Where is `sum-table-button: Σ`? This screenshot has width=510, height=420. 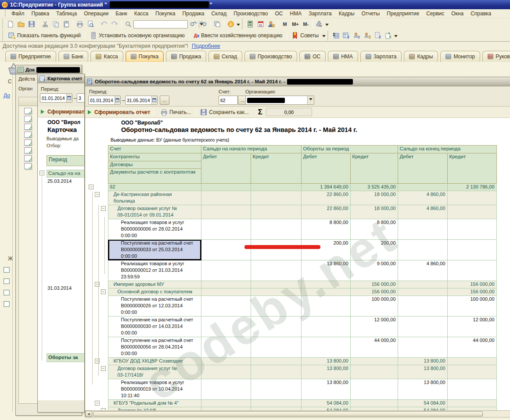 sum-table-button: Σ is located at coordinates (336, 36).